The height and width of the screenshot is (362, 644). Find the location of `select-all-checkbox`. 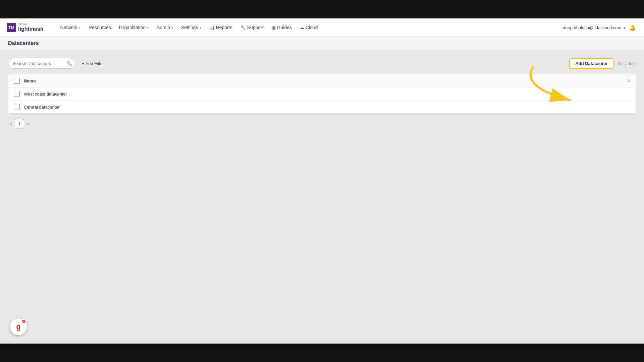

select-all-checkbox is located at coordinates (17, 81).